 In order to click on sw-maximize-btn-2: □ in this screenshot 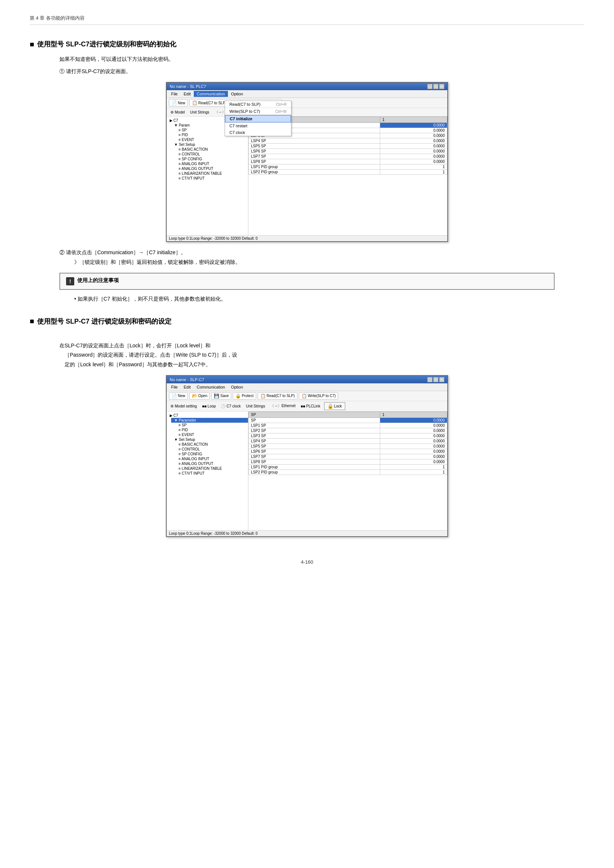, I will do `click(436, 380)`.